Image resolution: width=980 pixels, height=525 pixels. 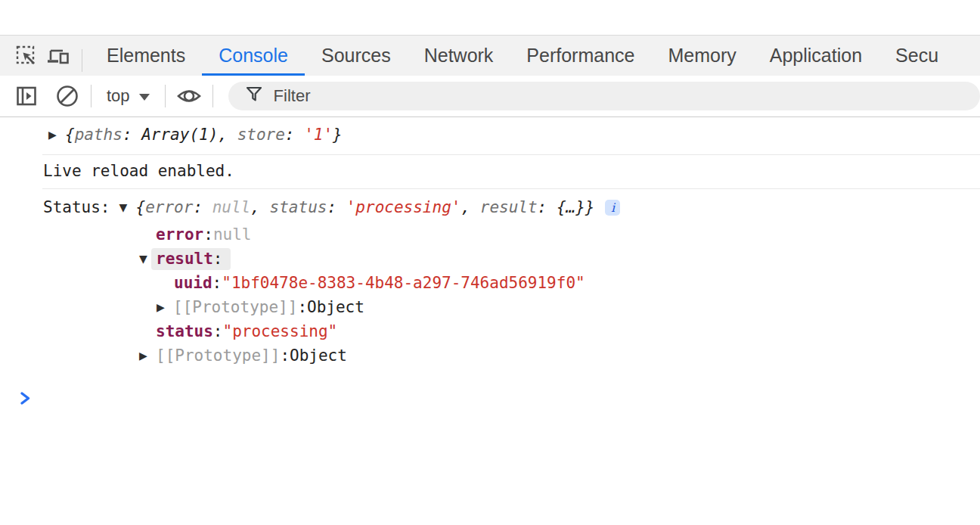 What do you see at coordinates (58, 56) in the screenshot?
I see `device-toolbar-icon` at bounding box center [58, 56].